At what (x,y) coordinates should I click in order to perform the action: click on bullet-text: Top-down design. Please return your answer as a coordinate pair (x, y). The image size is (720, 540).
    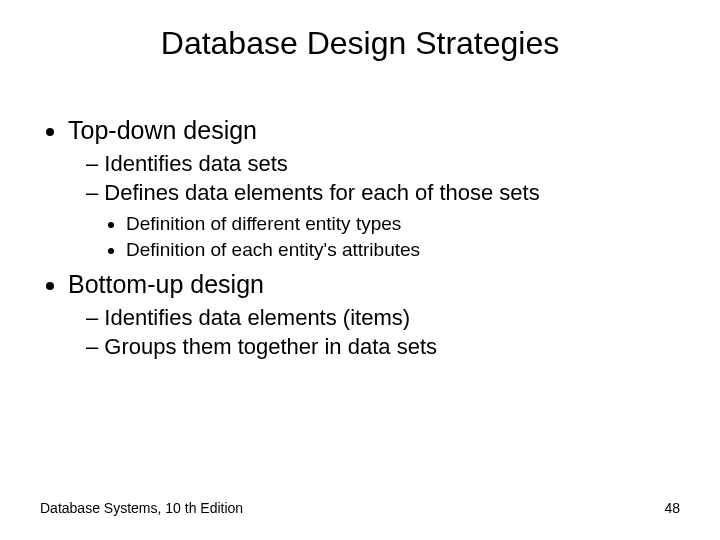
    Looking at the image, I should click on (162, 130).